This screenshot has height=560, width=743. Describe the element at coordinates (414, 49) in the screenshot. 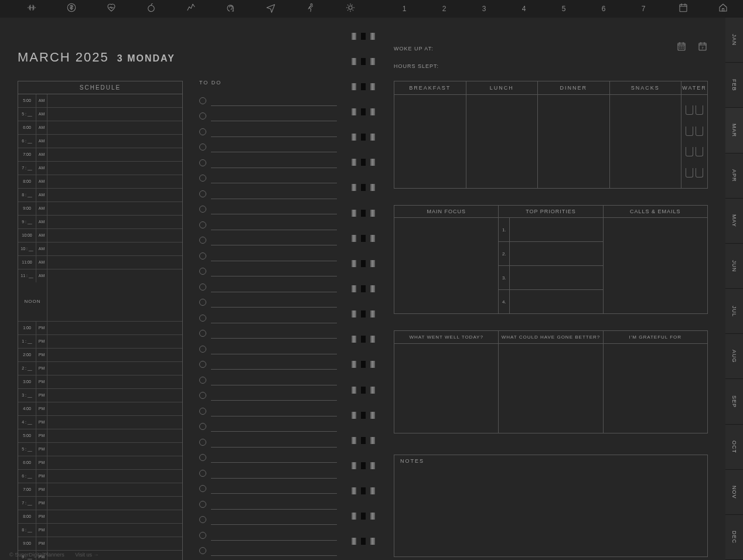

I see `woke-up-label: WOKE UP AT:` at that location.